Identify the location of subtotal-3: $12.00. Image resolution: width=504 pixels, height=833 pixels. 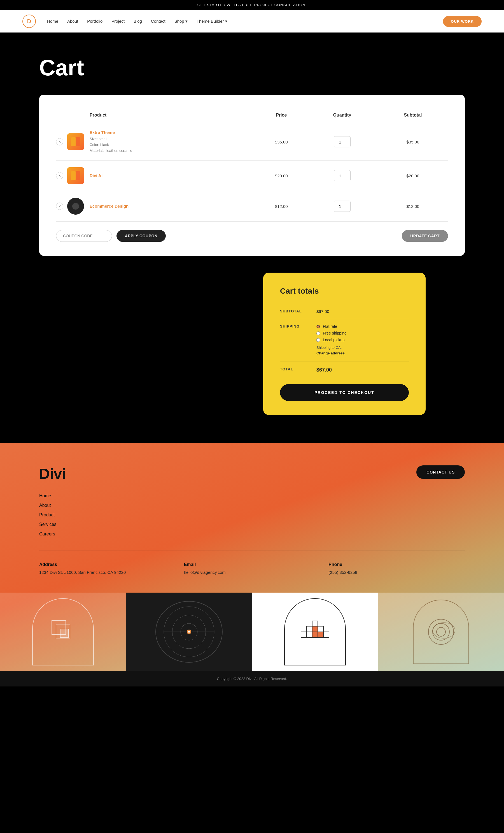
(413, 206).